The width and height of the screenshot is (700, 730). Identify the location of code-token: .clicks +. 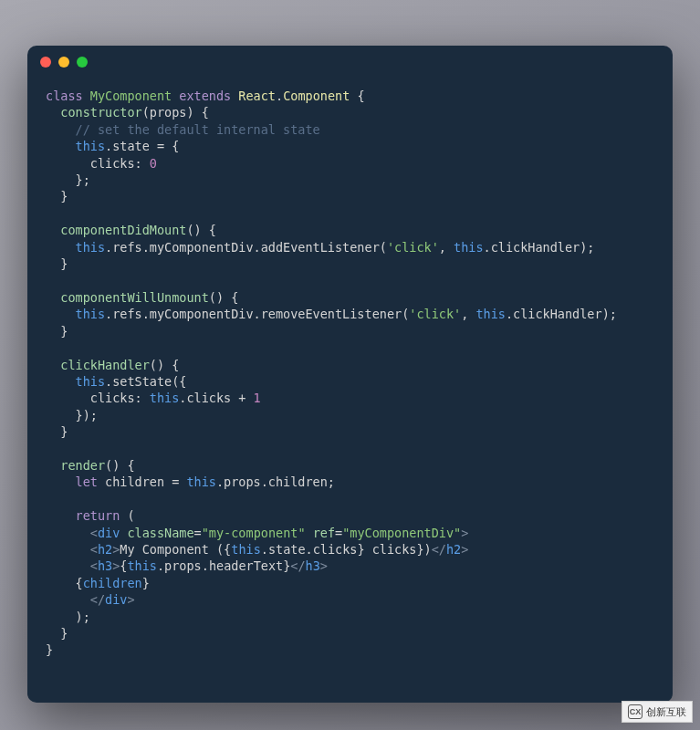
(215, 398).